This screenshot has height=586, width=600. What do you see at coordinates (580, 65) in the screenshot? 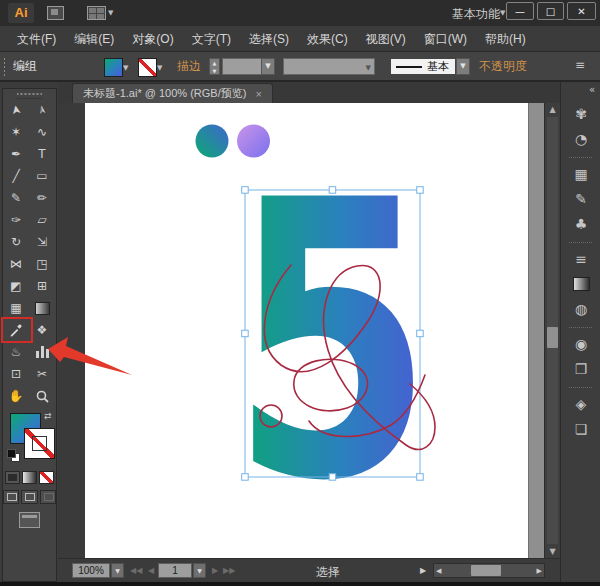
I see `control-panel-options-icon: ≡` at bounding box center [580, 65].